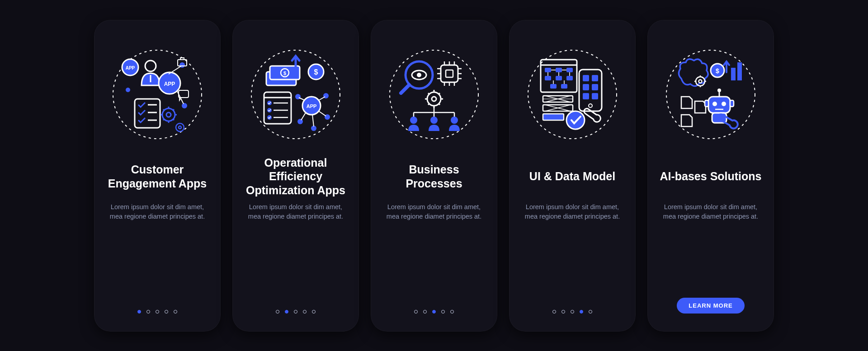 Image resolution: width=868 pixels, height=351 pixels. Describe the element at coordinates (711, 176) in the screenshot. I see `card-ai-solutions: $` at that location.